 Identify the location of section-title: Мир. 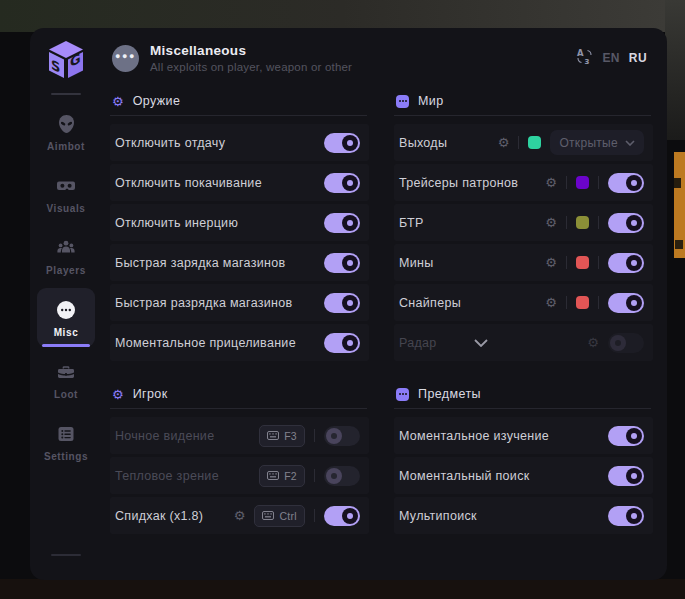
(431, 101).